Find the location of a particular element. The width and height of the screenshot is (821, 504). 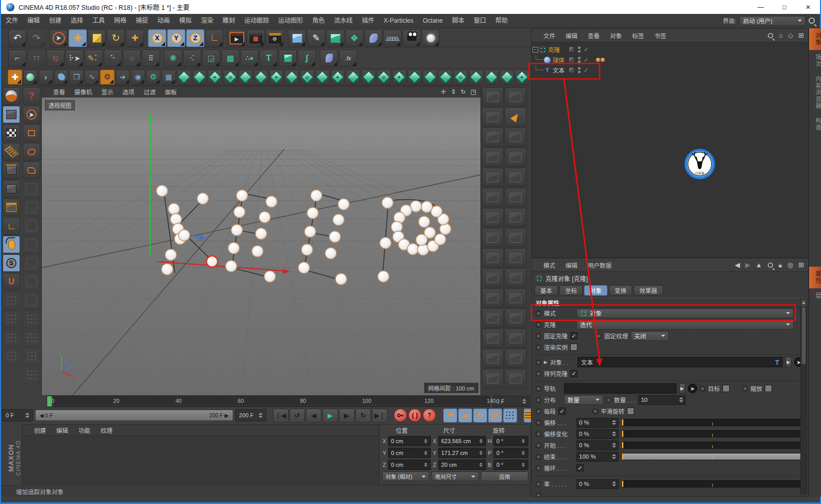

points-mode-icon is located at coordinates (11, 170).